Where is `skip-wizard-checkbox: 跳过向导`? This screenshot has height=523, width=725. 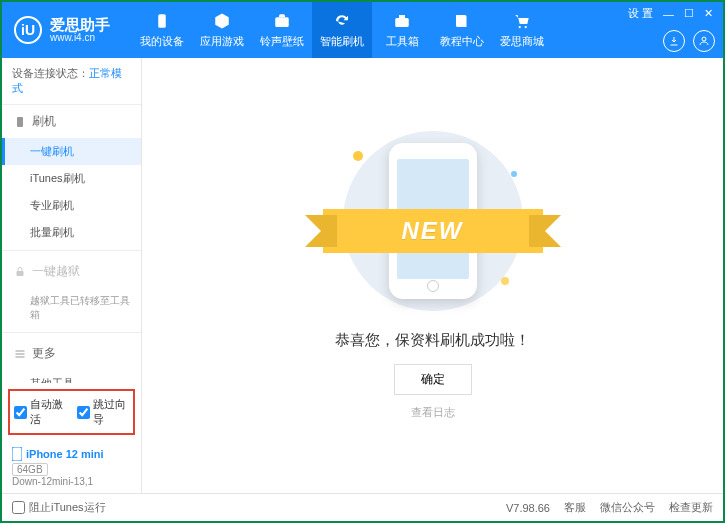 skip-wizard-checkbox: 跳过向导 is located at coordinates (104, 412).